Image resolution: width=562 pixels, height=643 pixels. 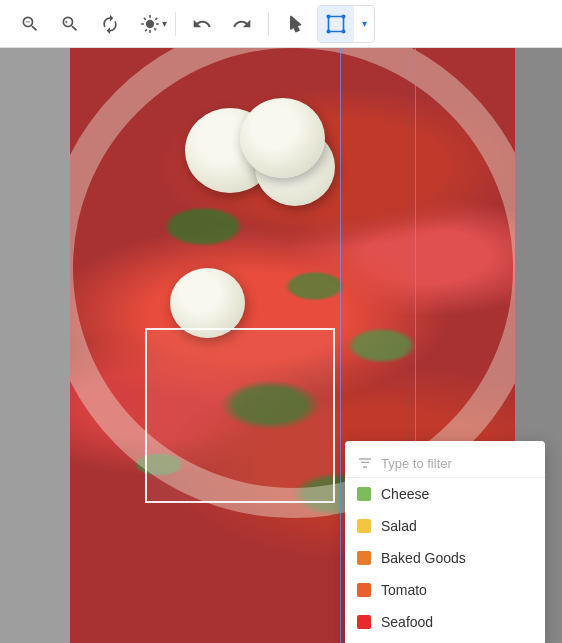 I want to click on filter-dropdown: Type to filter Cheese Salad Baked Goods …, so click(x=445, y=542).